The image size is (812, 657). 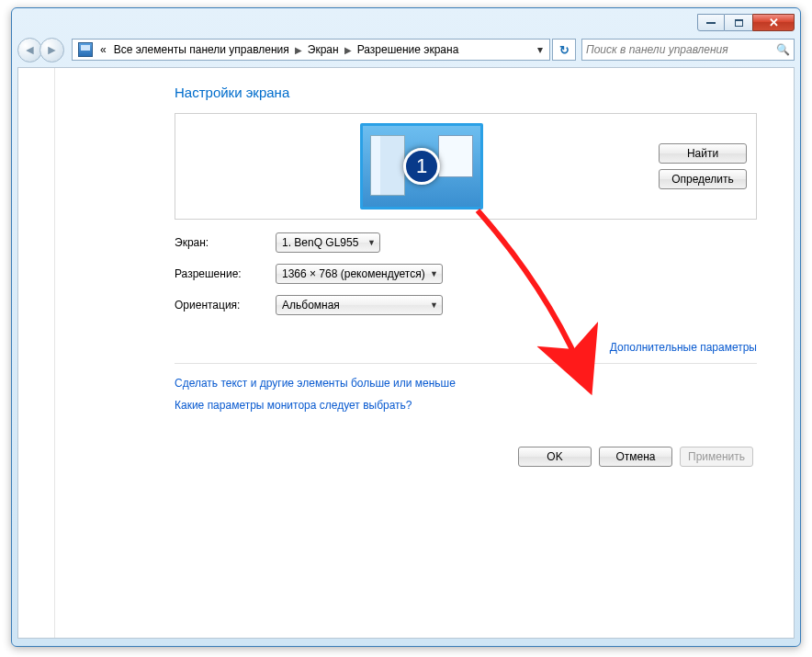 I want to click on back-button: ◄, so click(x=29, y=50).